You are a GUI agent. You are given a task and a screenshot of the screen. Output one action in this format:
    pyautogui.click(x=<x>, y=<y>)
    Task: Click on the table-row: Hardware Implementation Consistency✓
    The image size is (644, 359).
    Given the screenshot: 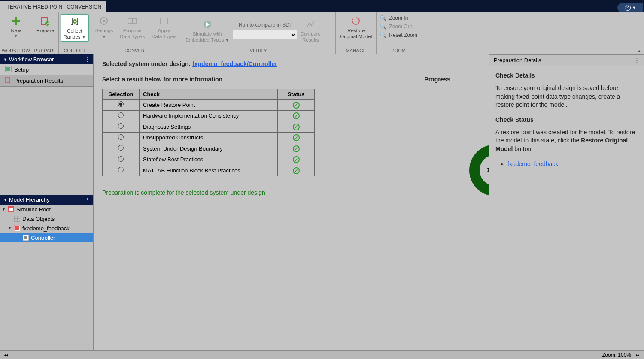 What is the action you would take?
    pyautogui.click(x=209, y=116)
    